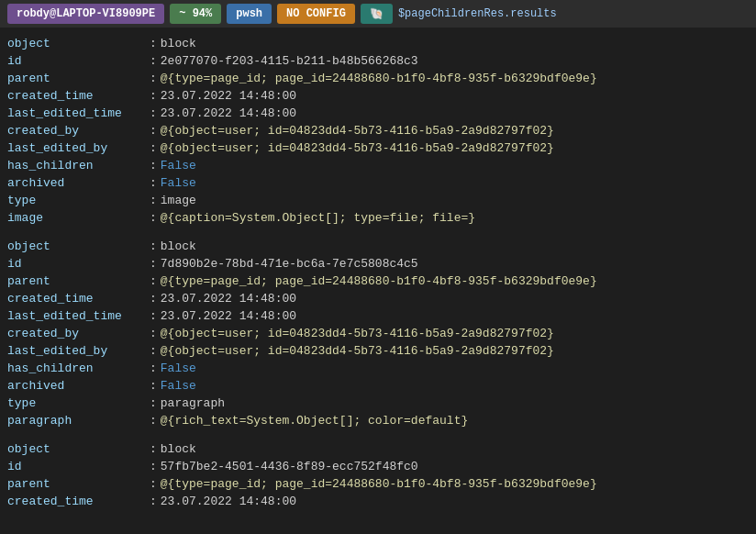 This screenshot has width=756, height=534. What do you see at coordinates (79, 420) in the screenshot?
I see `field-key: paragraph` at bounding box center [79, 420].